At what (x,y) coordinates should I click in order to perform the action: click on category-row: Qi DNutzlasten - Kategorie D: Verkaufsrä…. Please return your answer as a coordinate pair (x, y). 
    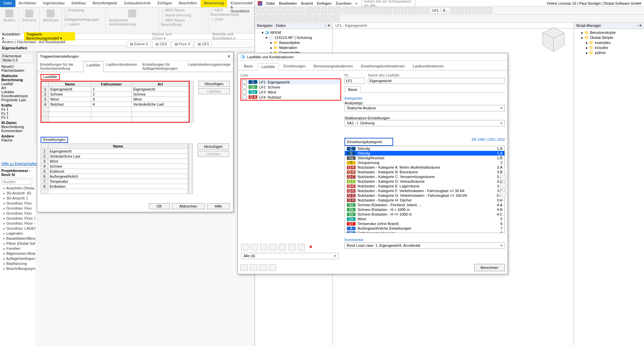
    Looking at the image, I should click on (425, 181).